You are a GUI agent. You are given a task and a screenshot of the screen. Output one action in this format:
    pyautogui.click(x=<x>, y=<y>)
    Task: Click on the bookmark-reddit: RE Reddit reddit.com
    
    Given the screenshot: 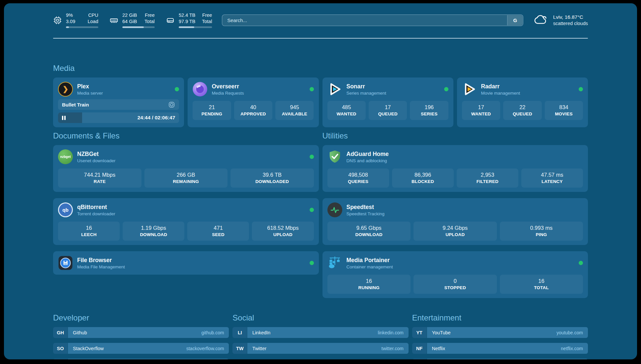 What is the action you would take?
    pyautogui.click(x=500, y=359)
    